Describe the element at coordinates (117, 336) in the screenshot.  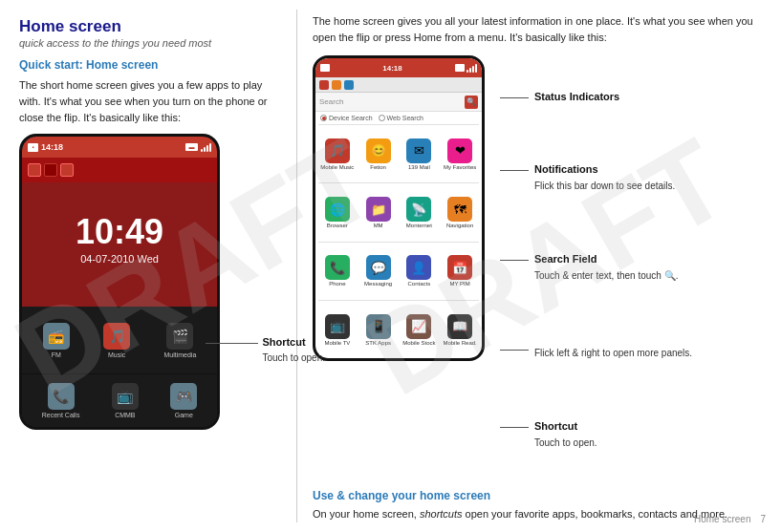
I see `music-icon: 🎵` at that location.